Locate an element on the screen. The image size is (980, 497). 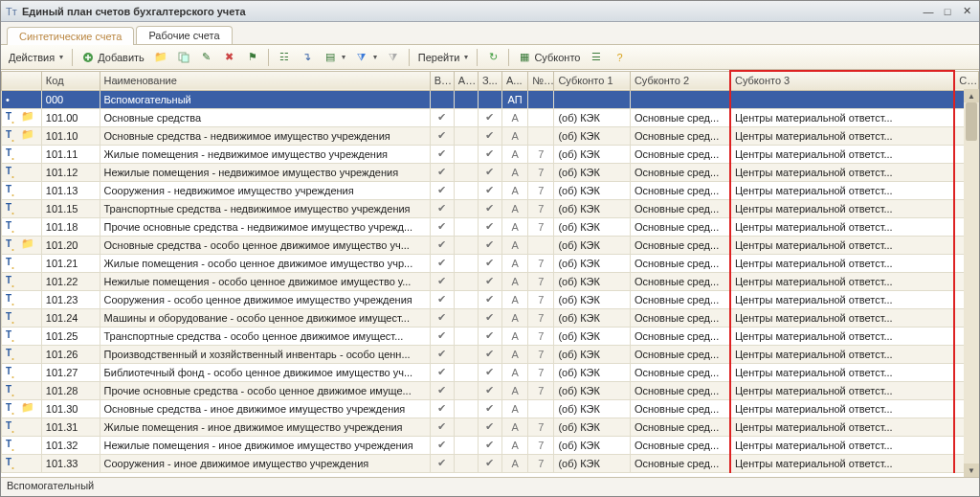
col-header-v: В... is located at coordinates (442, 80).